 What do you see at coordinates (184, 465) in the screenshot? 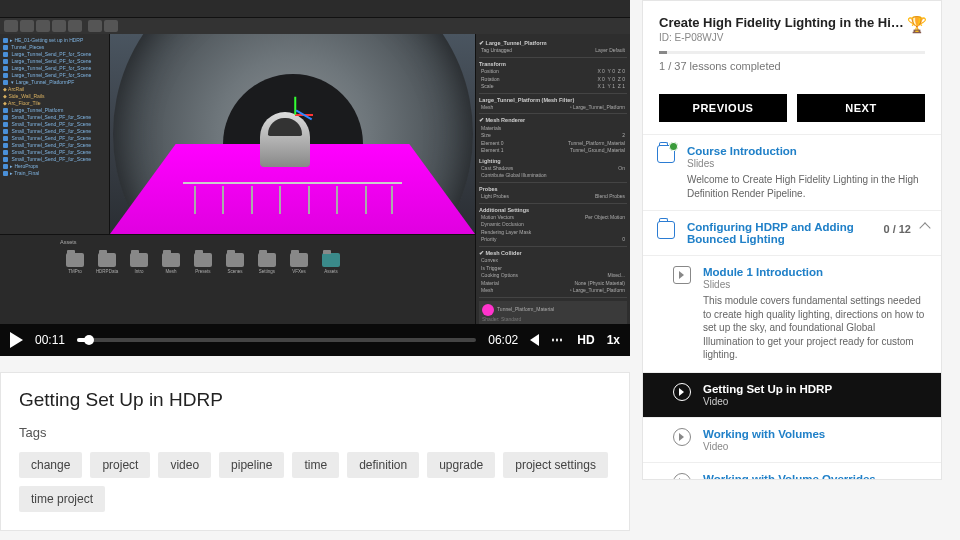
I see `tag: video` at bounding box center [184, 465].